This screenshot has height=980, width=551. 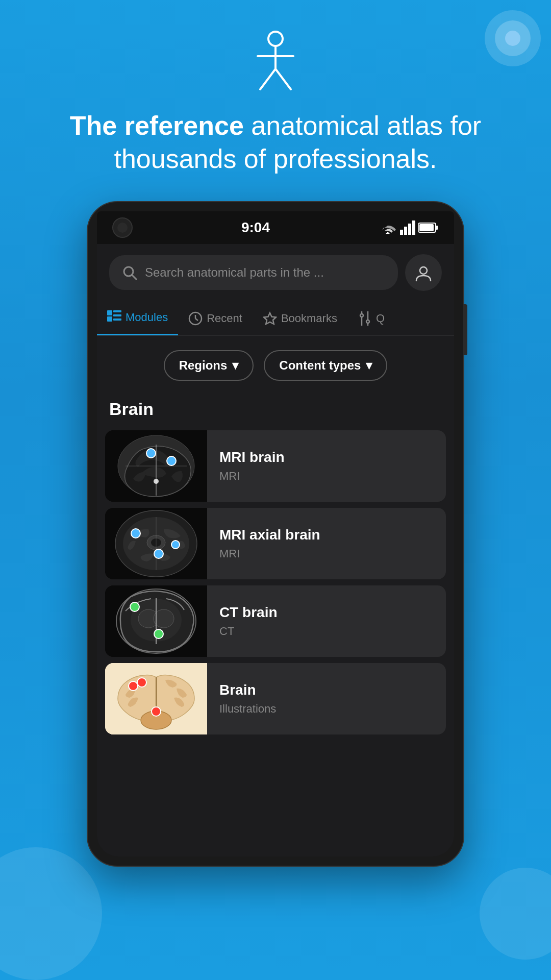 I want to click on content-types-chevron: ▾, so click(x=369, y=365).